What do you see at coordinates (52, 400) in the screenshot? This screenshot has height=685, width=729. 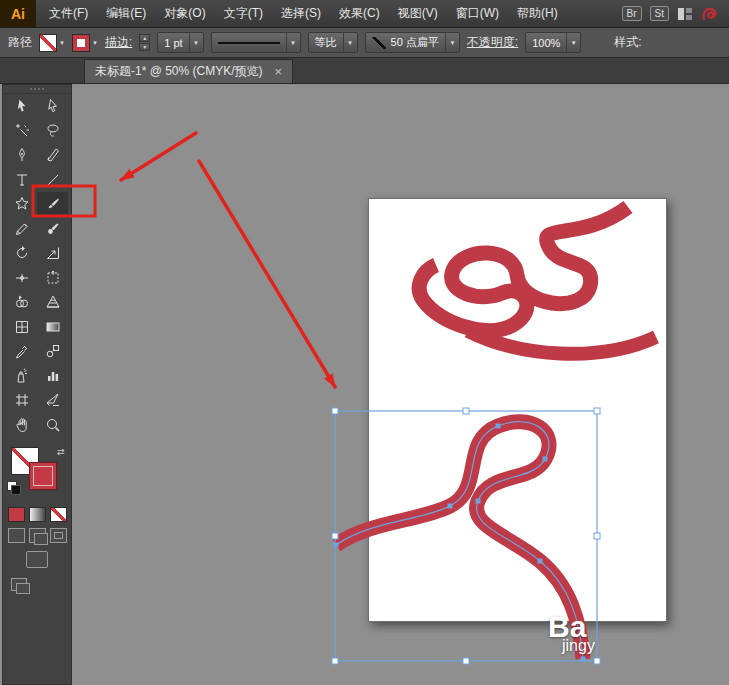 I see `slice-tool` at bounding box center [52, 400].